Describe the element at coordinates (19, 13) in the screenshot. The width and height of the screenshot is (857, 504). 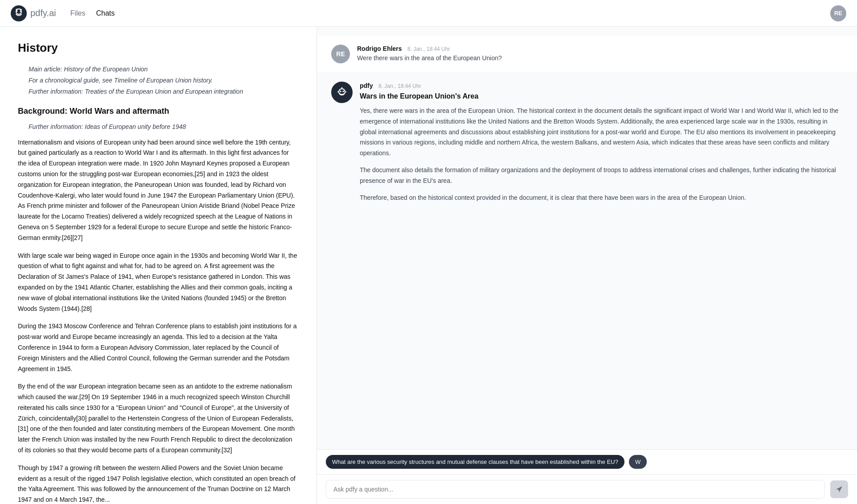
I see `logo-icon` at that location.